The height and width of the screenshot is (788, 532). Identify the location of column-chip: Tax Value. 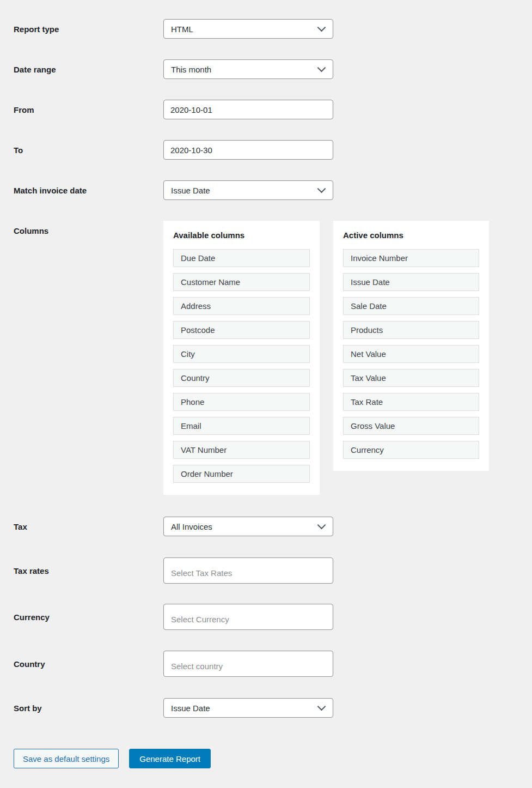
(411, 378).